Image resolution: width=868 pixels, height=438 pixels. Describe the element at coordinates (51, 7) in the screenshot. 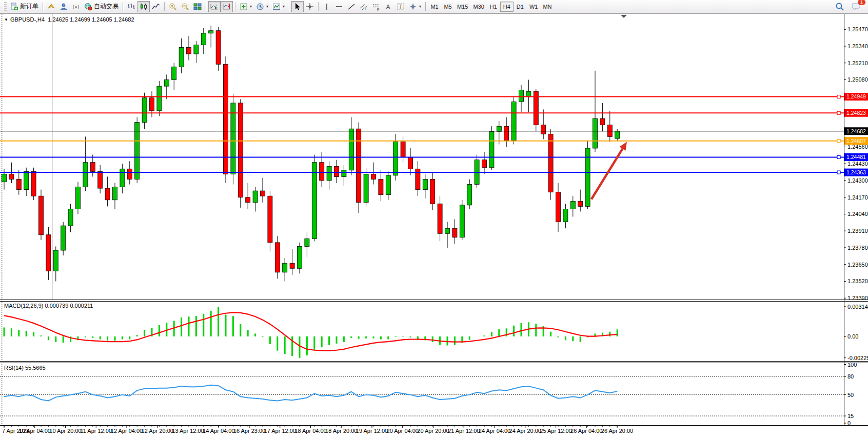

I see `favorites-icon` at that location.